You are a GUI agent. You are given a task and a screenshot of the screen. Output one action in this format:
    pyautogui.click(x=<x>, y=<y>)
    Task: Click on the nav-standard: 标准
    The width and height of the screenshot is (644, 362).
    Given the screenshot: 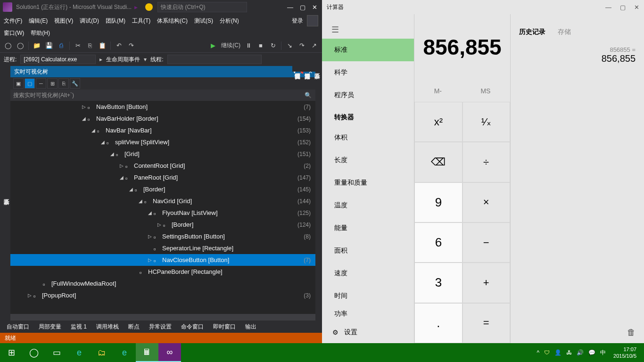 What is the action you would take?
    pyautogui.click(x=368, y=50)
    